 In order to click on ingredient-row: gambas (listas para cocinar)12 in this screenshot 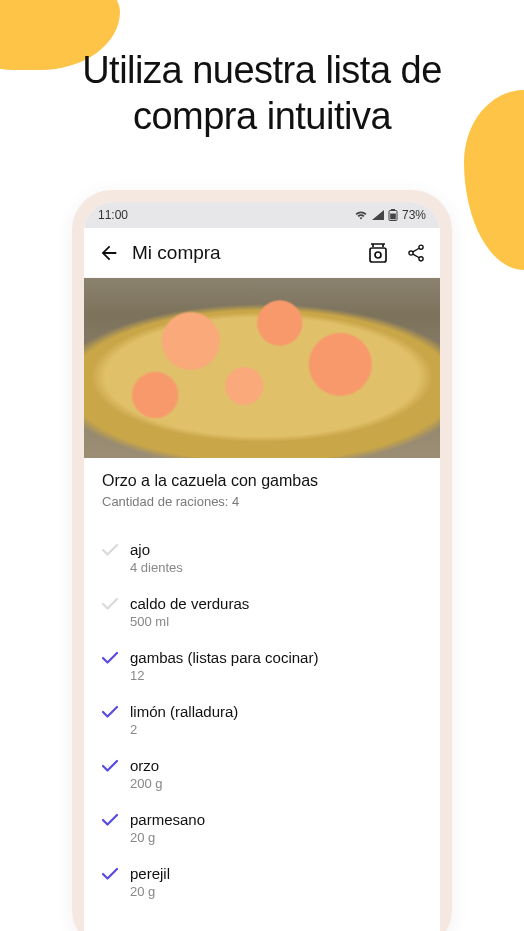, I will do `click(262, 666)`.